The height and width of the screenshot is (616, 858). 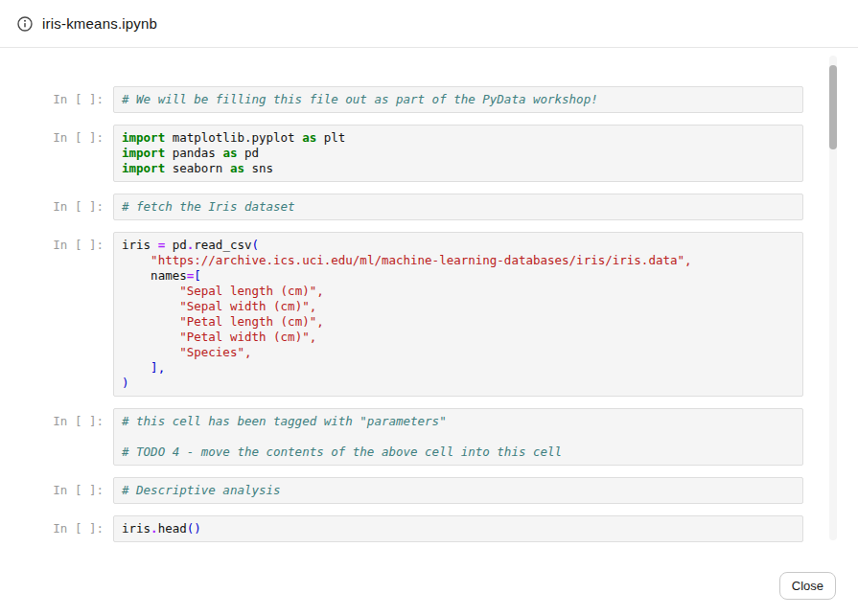 I want to click on notebook-cell: In [ ]: # this cell has been tagged with…, so click(x=429, y=437).